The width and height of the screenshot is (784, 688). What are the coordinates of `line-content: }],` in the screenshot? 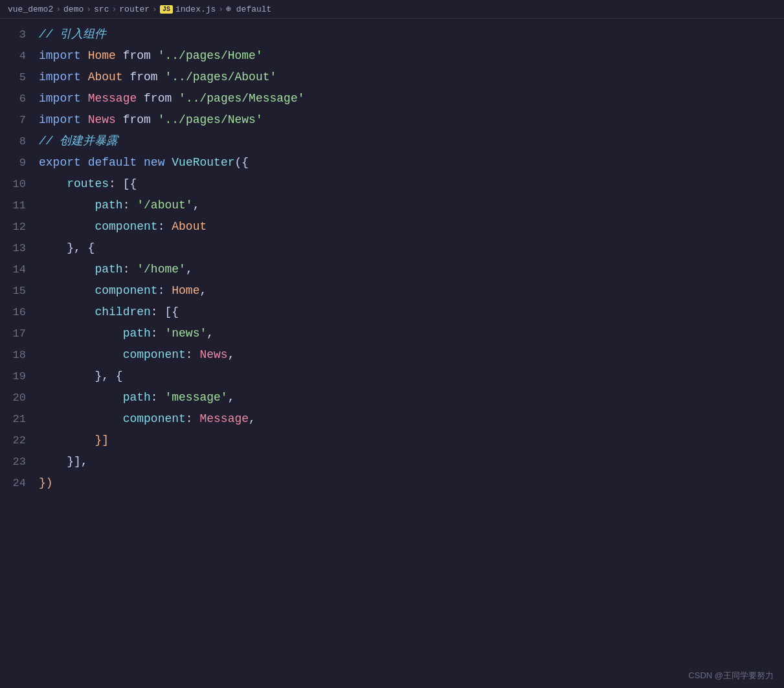 It's located at (412, 461).